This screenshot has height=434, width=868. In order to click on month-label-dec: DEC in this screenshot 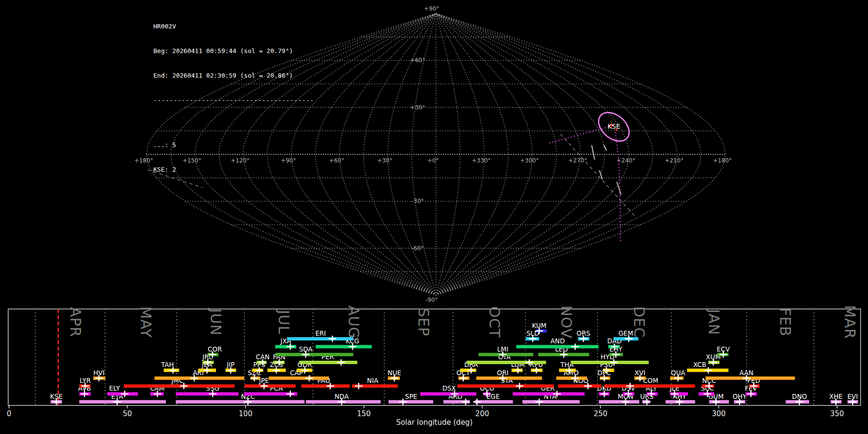, I will do `click(639, 322)`.